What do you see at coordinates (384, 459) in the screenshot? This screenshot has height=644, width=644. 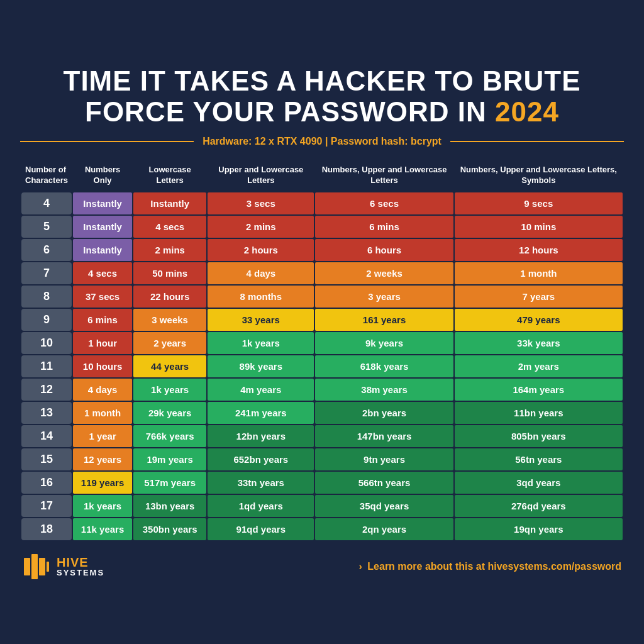 I see `cell-r11-c3: 9tn years` at bounding box center [384, 459].